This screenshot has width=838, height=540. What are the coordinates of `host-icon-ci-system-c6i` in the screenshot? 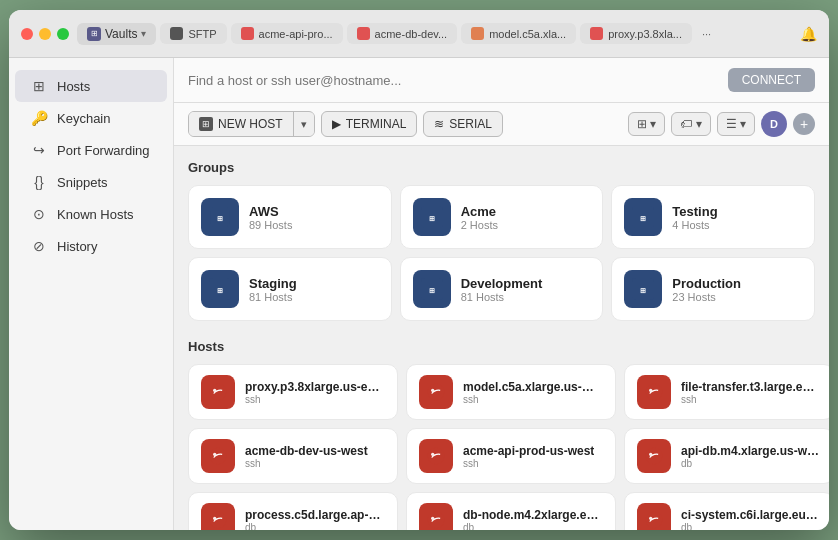 It's located at (654, 516).